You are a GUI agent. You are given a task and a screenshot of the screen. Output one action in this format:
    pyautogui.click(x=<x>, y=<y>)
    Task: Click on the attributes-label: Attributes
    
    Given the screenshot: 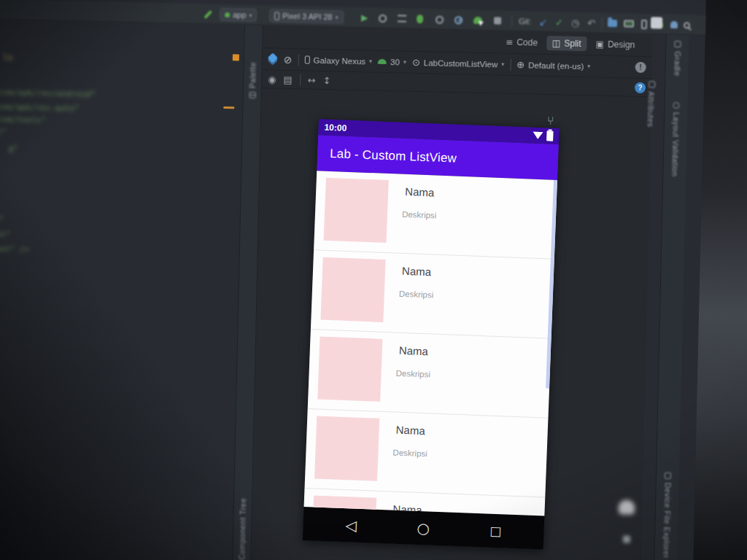 What is the action you would take?
    pyautogui.click(x=651, y=109)
    